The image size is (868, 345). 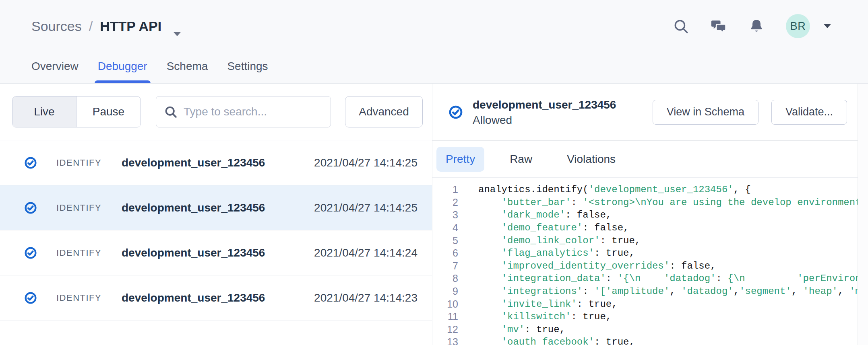 I want to click on code-line: 4 'demo_feature': false,, so click(x=645, y=228).